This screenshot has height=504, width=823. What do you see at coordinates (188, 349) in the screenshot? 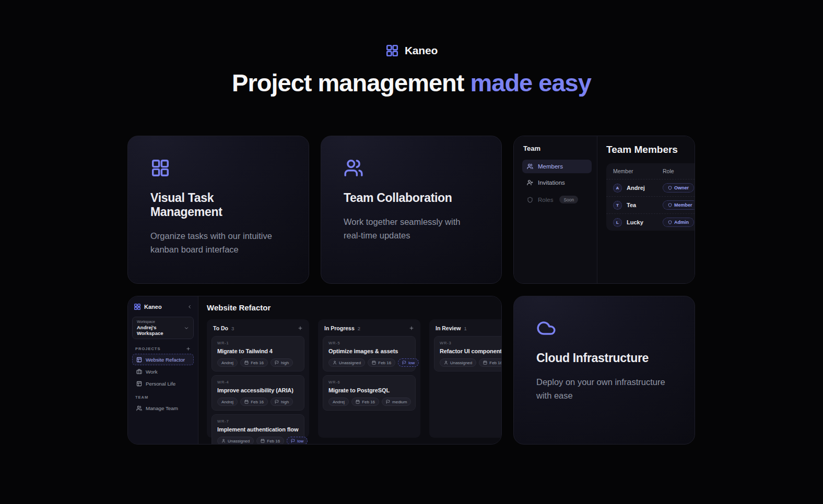
I see `add-project-button` at bounding box center [188, 349].